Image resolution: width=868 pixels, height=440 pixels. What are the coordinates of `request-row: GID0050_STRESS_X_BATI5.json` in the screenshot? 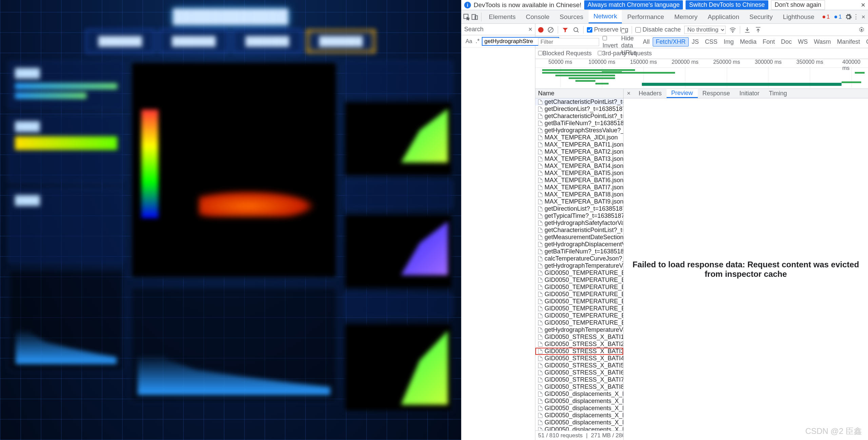 It's located at (579, 366).